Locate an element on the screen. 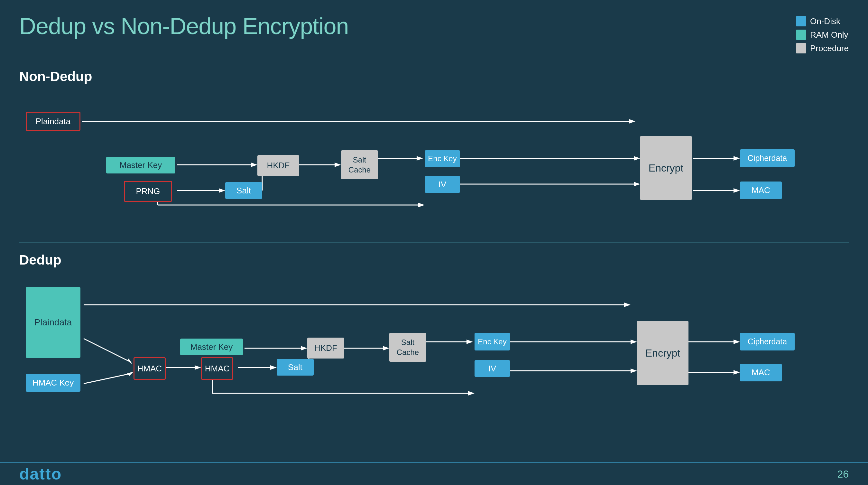 Image resolution: width=868 pixels, height=485 pixels. dedup-plaindata: Plaindata is located at coordinates (53, 323).